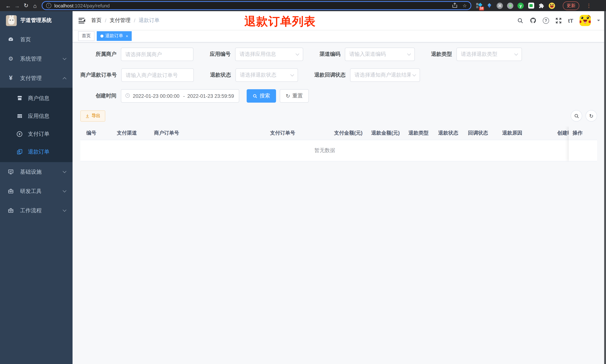 The height and width of the screenshot is (364, 606). I want to click on extension-gem-icon, so click(489, 6).